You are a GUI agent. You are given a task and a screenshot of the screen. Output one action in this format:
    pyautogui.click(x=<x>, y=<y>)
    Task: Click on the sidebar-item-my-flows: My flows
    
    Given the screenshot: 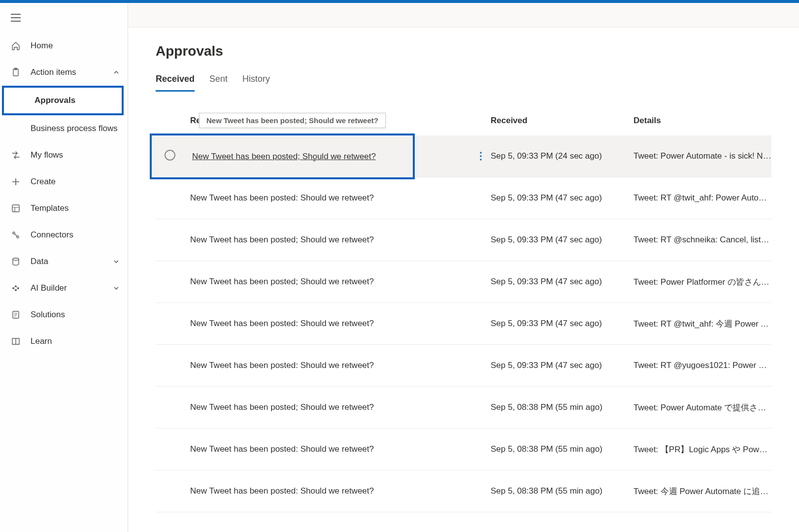 What is the action you would take?
    pyautogui.click(x=64, y=155)
    